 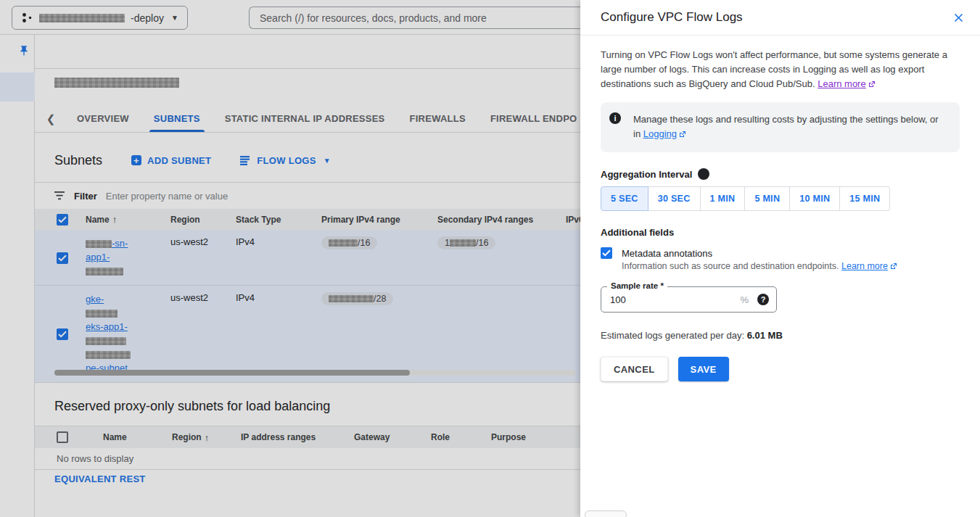 I want to click on top-bar: -deploy ▼, so click(x=290, y=17).